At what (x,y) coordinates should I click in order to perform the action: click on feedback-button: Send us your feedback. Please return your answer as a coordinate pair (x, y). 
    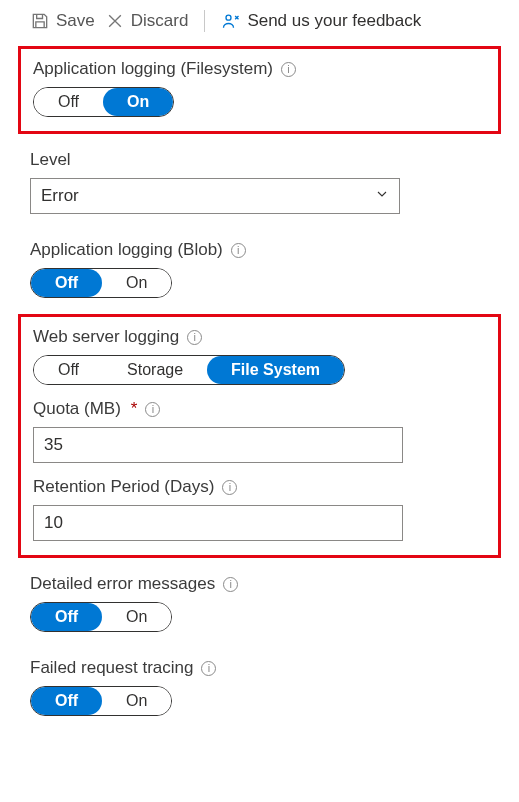
    Looking at the image, I should click on (321, 21).